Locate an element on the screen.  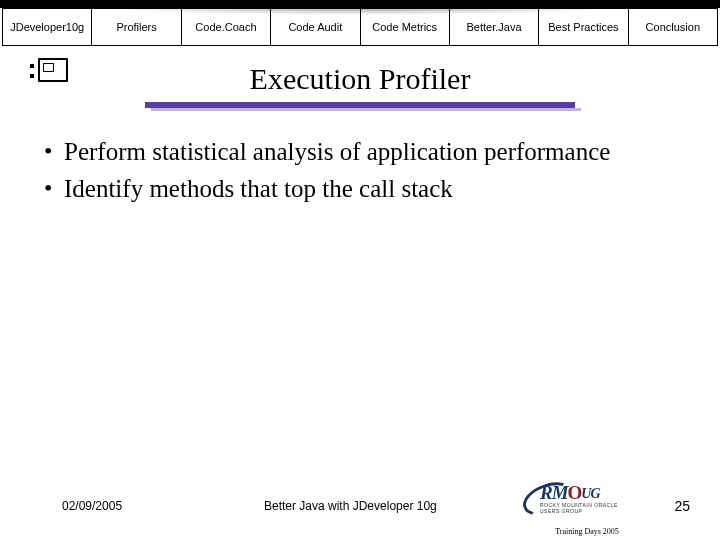
bullet-item: Identify methods that top the call stack is located at coordinates (360, 188).